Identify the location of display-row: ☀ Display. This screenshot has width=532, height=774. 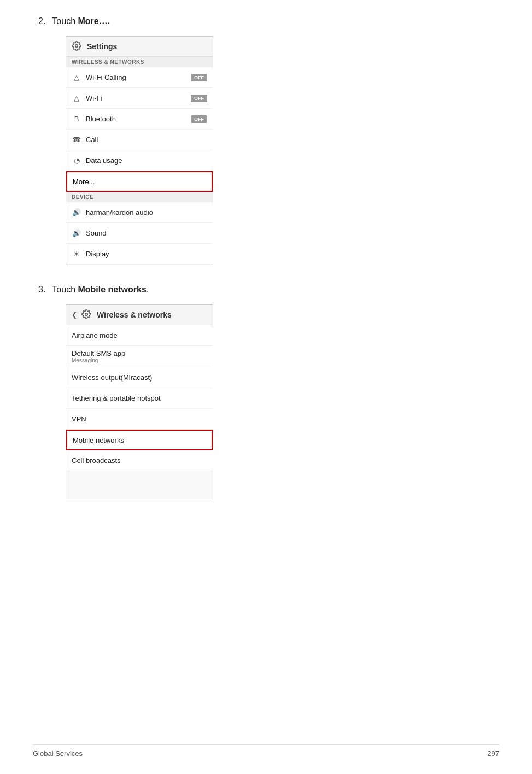
(139, 254).